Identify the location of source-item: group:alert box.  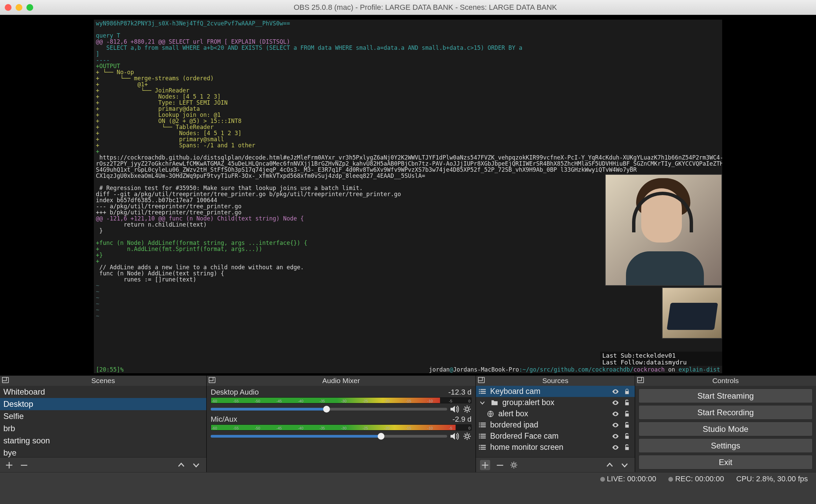
(556, 402).